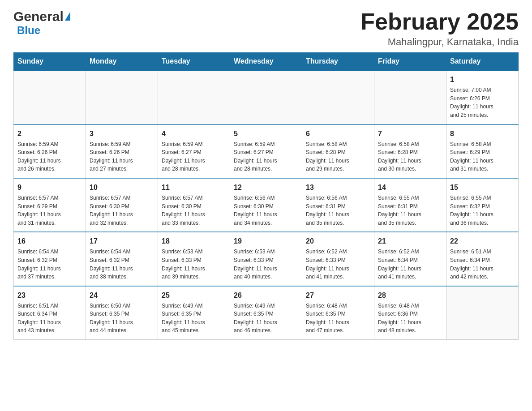 The width and height of the screenshot is (532, 411). I want to click on day-info: Sunrise: 6:55 AM Sunset: 6:31 PM Dayligh…, so click(410, 210).